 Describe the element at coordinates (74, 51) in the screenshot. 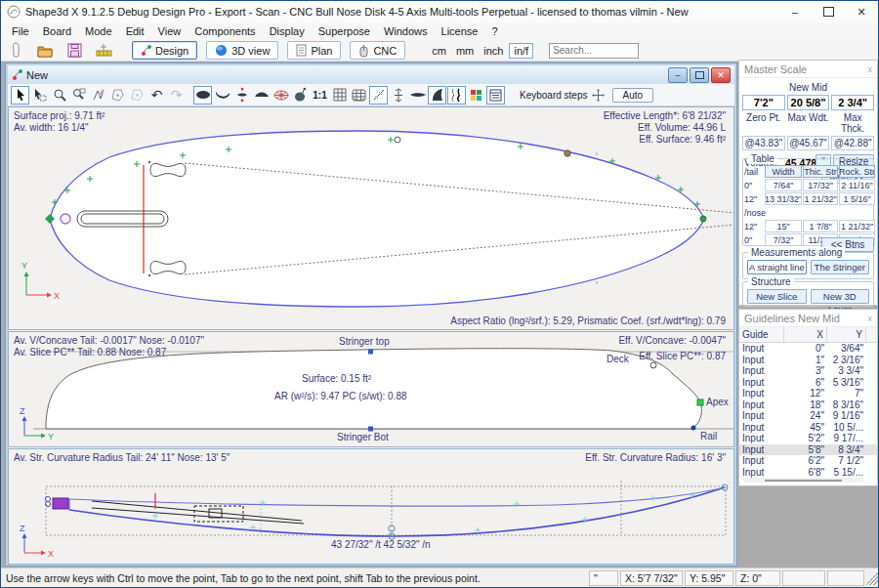

I see `save-icon` at that location.